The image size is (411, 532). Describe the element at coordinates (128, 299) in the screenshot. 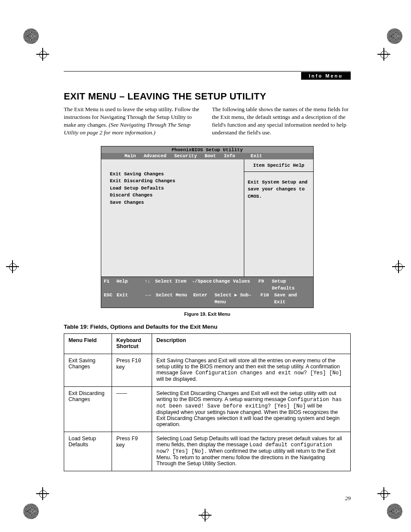

I see `key-action: Exit` at that location.